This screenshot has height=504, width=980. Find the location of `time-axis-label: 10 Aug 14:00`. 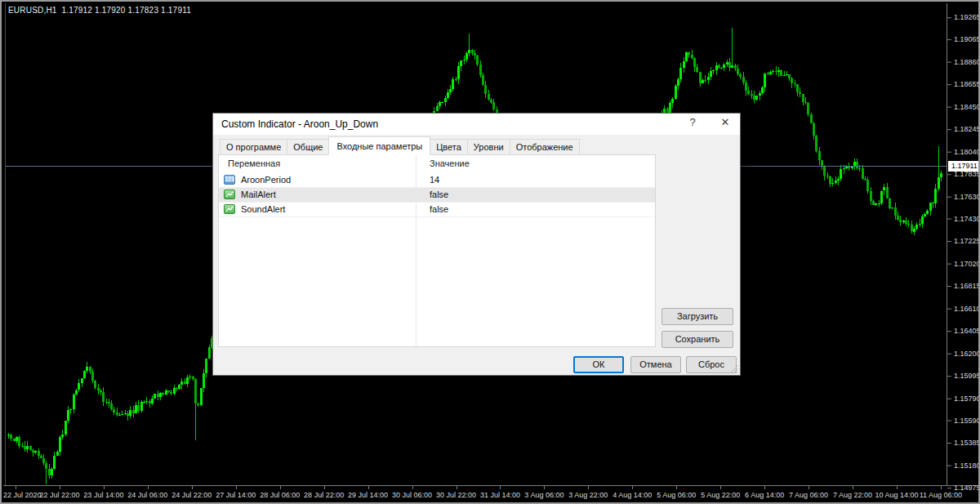

time-axis-label: 10 Aug 14:00 is located at coordinates (897, 495).